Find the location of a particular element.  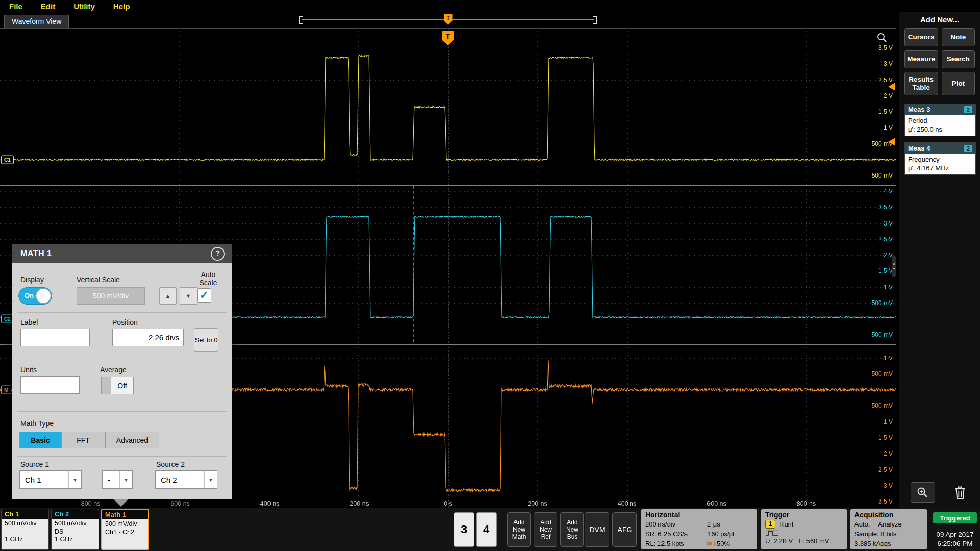

dialog-header: MATH 1 ? is located at coordinates (122, 254).